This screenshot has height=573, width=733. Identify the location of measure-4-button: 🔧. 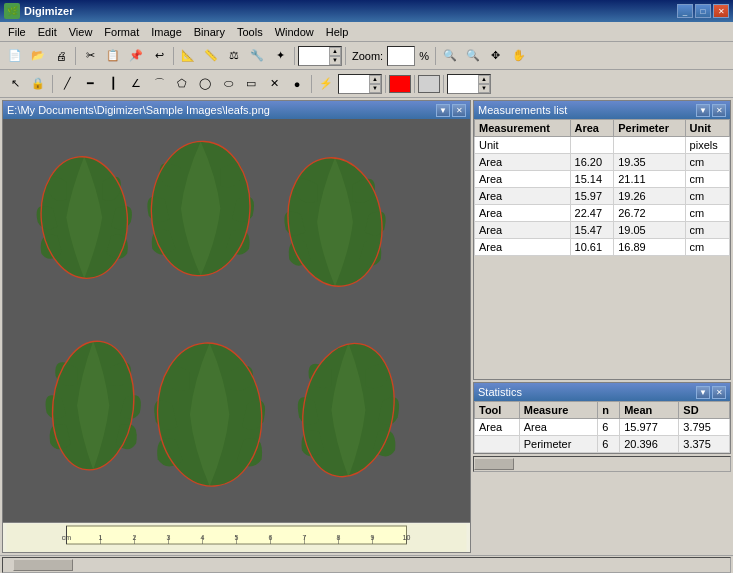
(257, 56).